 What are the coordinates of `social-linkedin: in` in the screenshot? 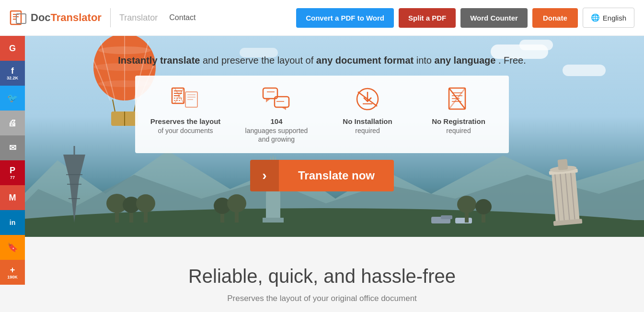 It's located at (12, 223).